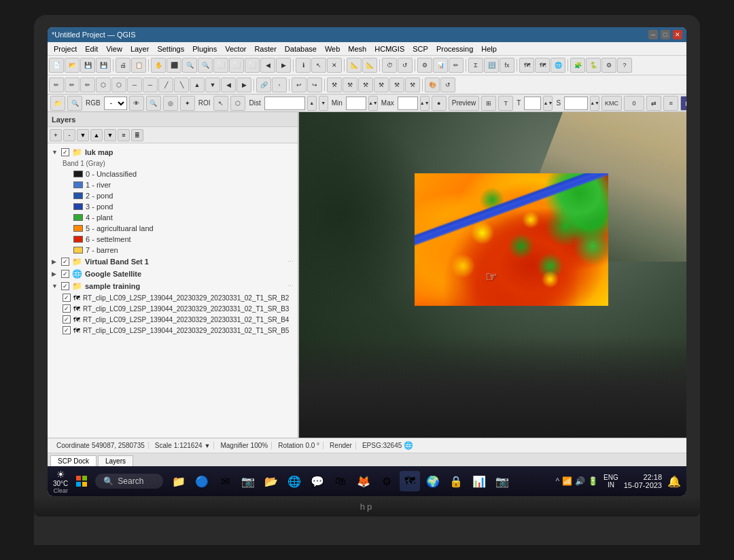 This screenshot has width=734, height=560. What do you see at coordinates (506, 103) in the screenshot?
I see `scp-t-btn: T` at bounding box center [506, 103].